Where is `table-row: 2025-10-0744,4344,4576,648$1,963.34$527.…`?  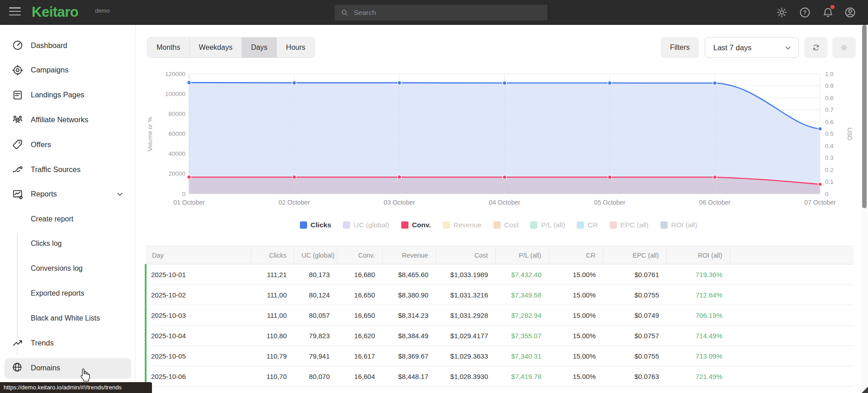 table-row: 2025-10-0744,4344,4576,648$1,963.34$527.… is located at coordinates (499, 390).